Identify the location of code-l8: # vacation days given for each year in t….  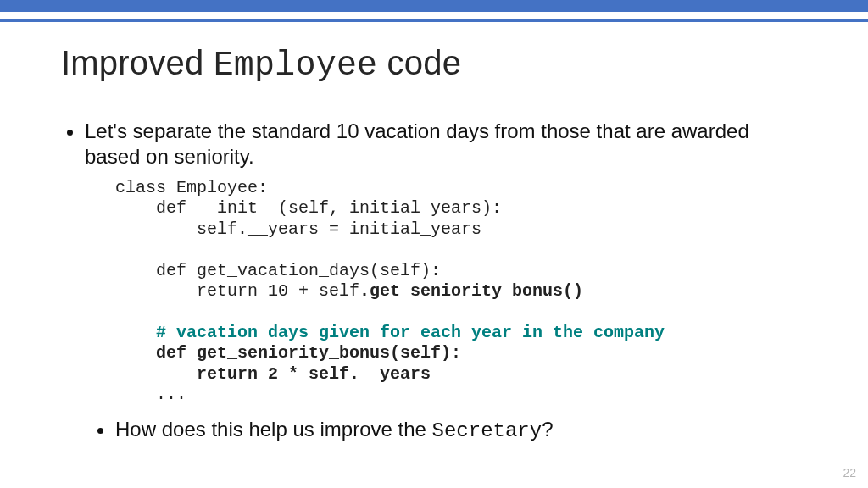
(390, 332).